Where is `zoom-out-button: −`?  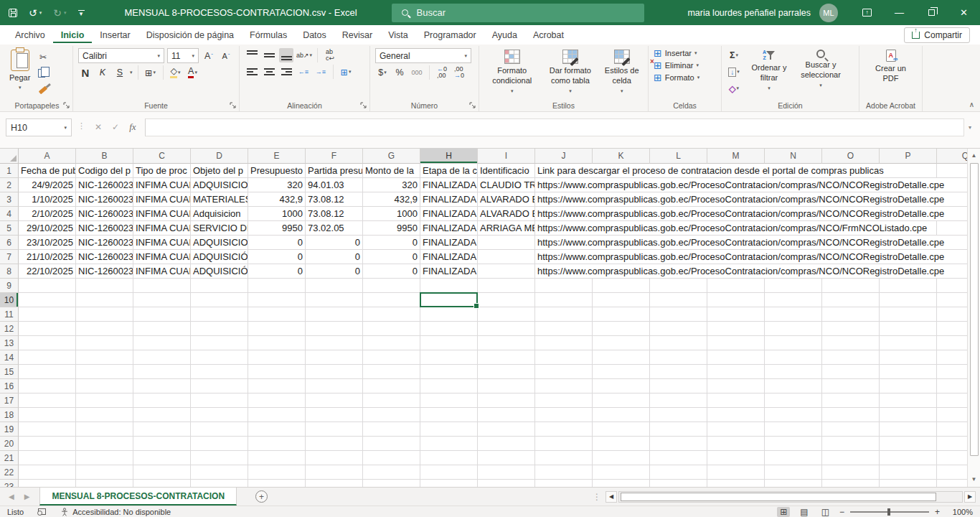
zoom-out-button: − is located at coordinates (842, 512).